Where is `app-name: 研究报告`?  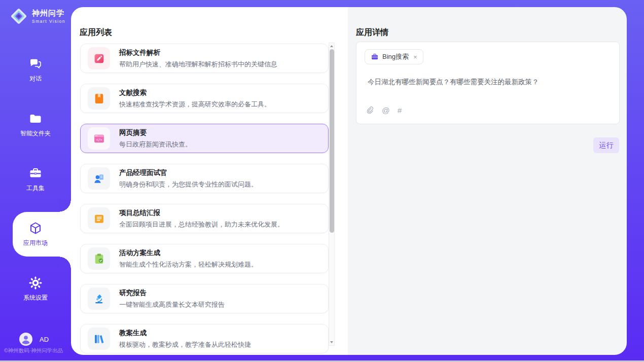
app-name: 研究报告 is located at coordinates (172, 293).